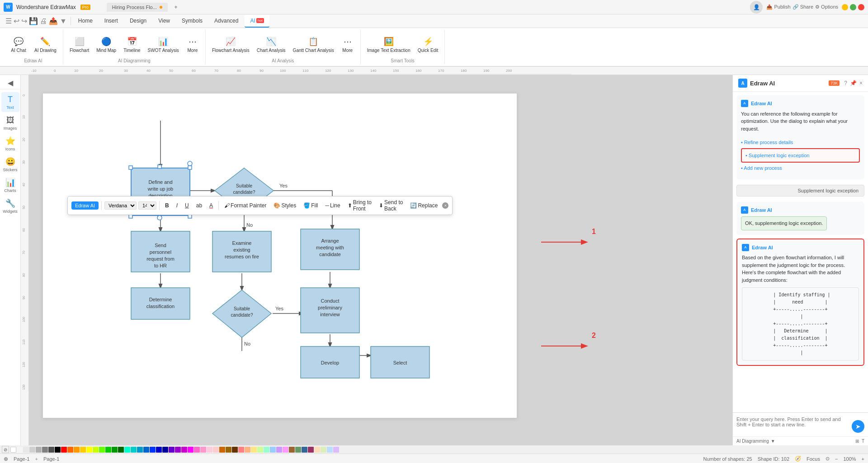 Image resolution: width=868 pixels, height=463 pixels. I want to click on more-quick-button: ▼, so click(63, 21).